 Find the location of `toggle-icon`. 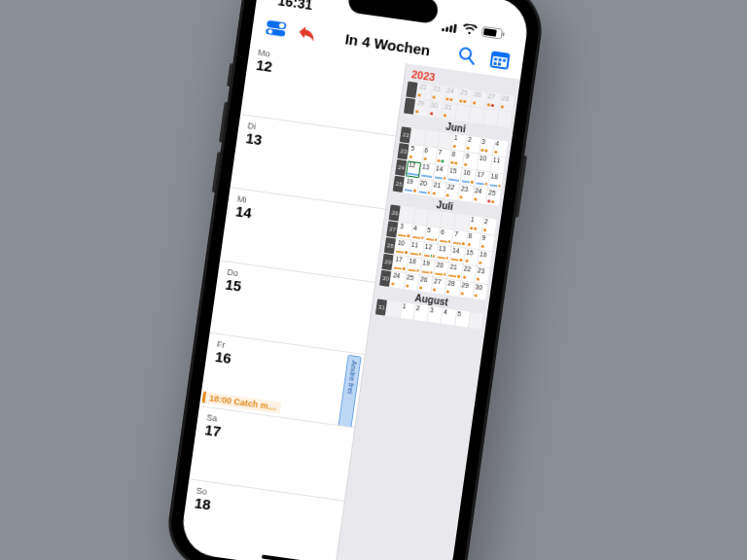

toggle-icon is located at coordinates (276, 29).